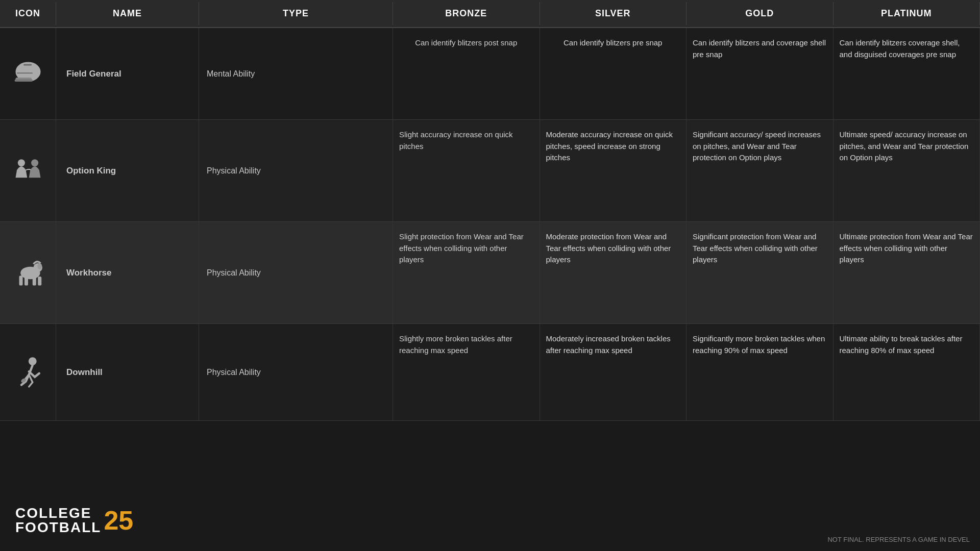 The height and width of the screenshot is (551, 980). I want to click on field-general-icon, so click(28, 73).